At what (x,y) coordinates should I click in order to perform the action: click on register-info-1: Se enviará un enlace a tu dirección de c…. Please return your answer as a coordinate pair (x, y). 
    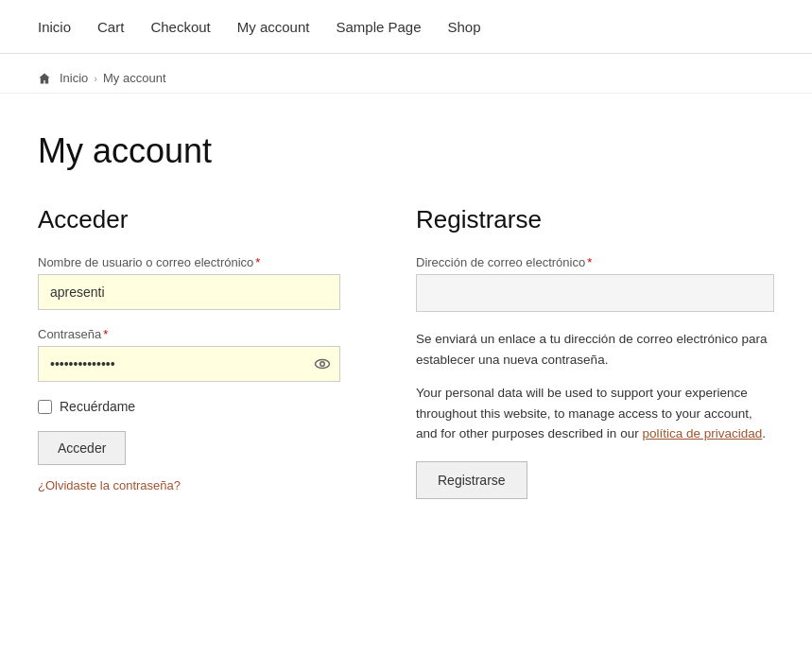
    Looking at the image, I should click on (596, 350).